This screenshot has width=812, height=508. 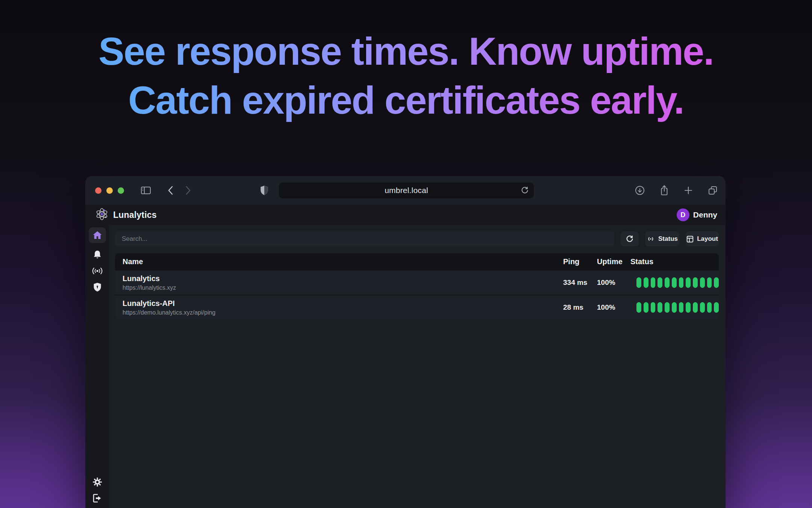 What do you see at coordinates (97, 271) in the screenshot?
I see `broadcast-icon` at bounding box center [97, 271].